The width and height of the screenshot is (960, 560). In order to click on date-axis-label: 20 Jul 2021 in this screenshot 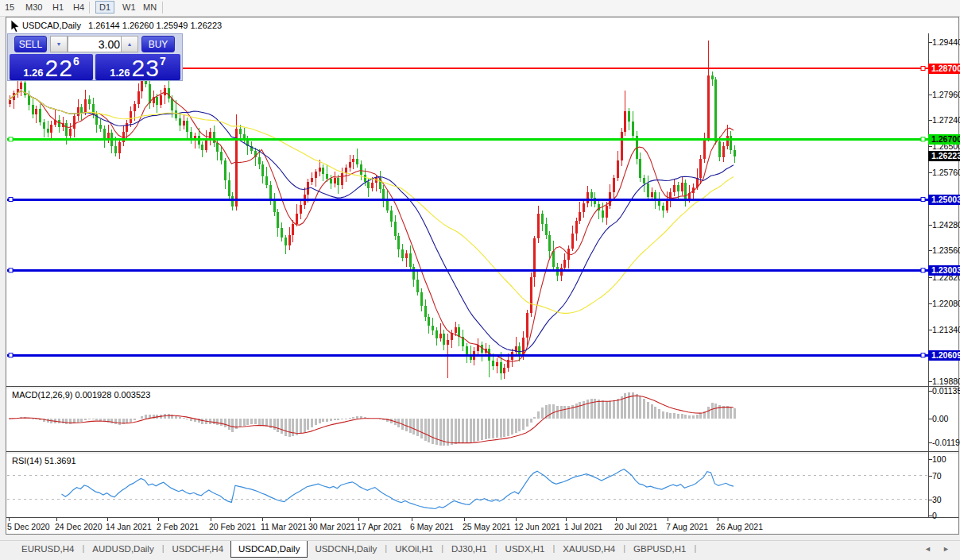, I will do `click(636, 527)`.